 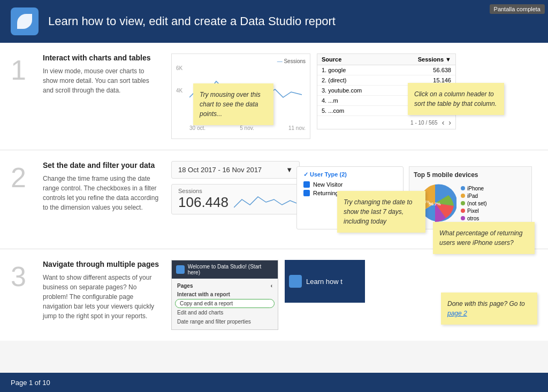 I want to click on x-label-2: 11 nov., so click(x=297, y=128).